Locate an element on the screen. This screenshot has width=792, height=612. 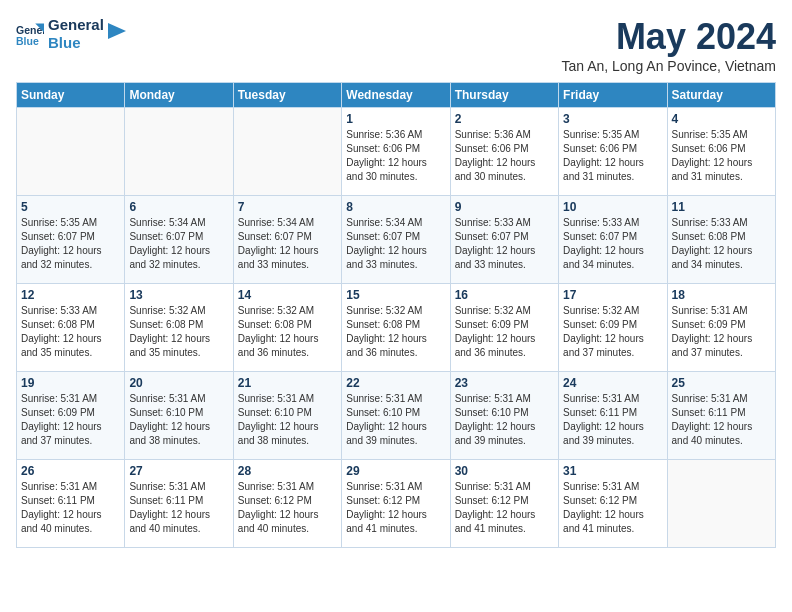
day-info: Sunrise: 5:32 AMSunset: 6:08 PMDaylight:… is located at coordinates (396, 332).